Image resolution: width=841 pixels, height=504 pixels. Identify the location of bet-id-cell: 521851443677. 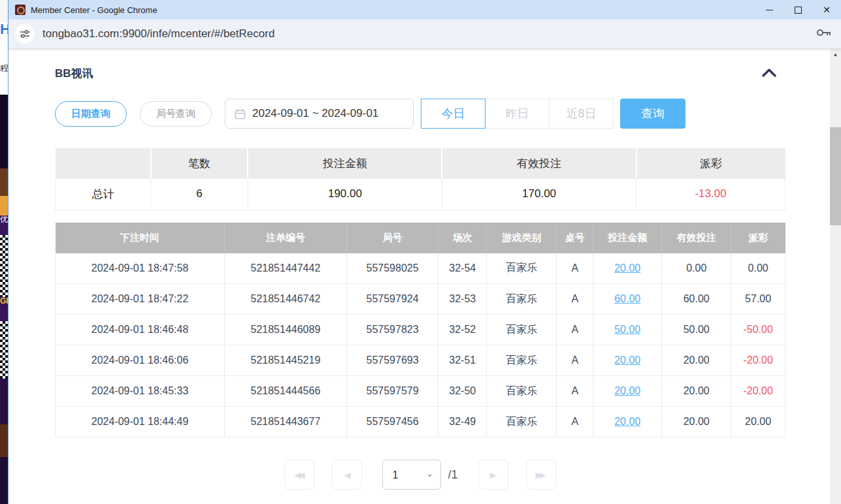
(286, 422).